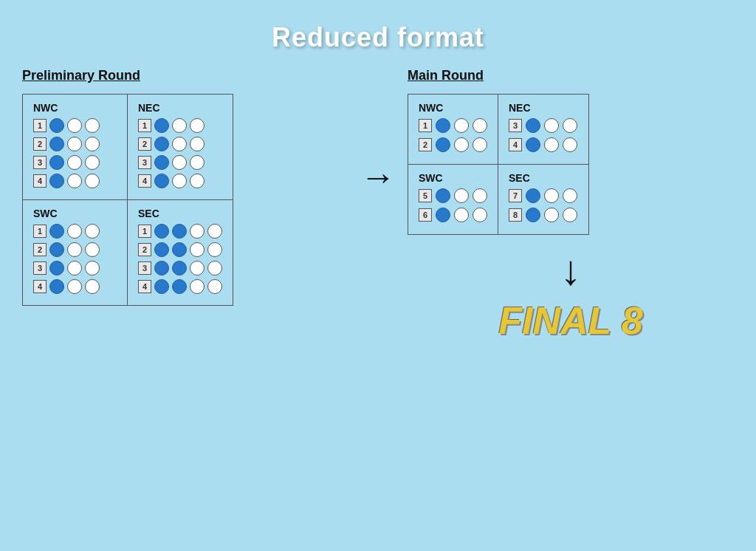 The width and height of the screenshot is (756, 551). What do you see at coordinates (543, 108) in the screenshot?
I see `main-nec-label: NEC` at bounding box center [543, 108].